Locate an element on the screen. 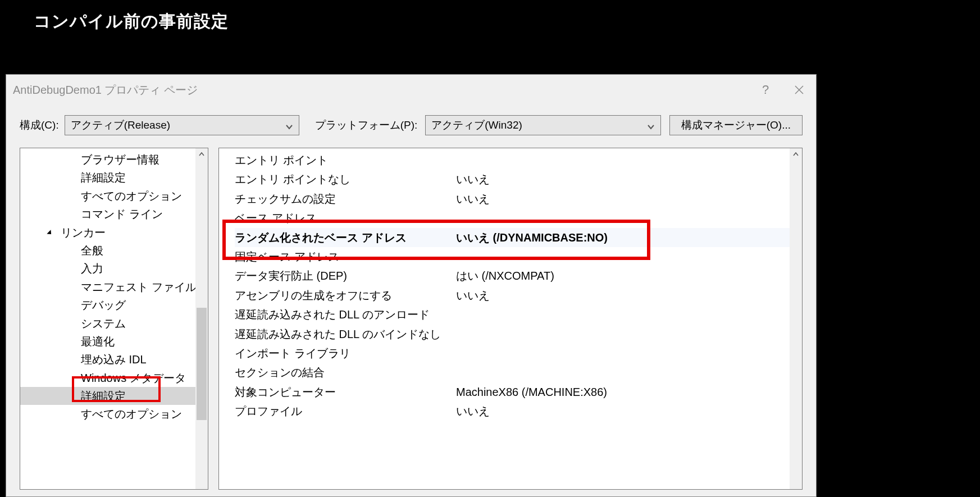 Image resolution: width=980 pixels, height=497 pixels. tree-scrollbar is located at coordinates (202, 319).